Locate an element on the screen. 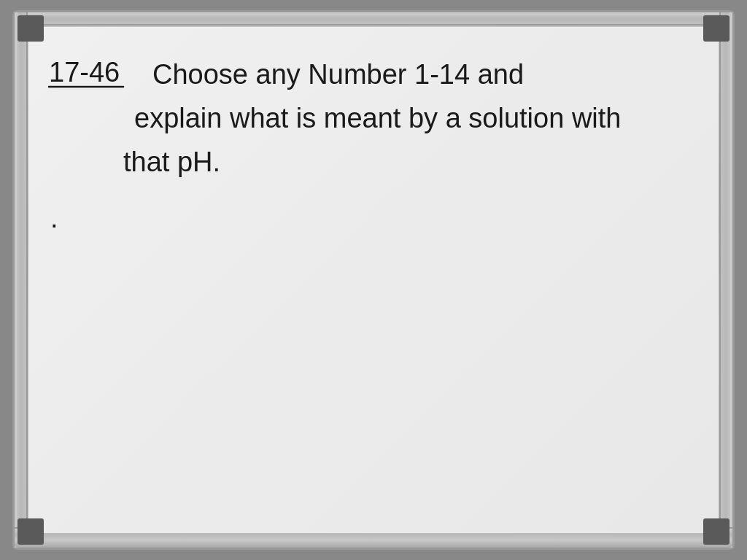  corner-bottom-left is located at coordinates (31, 532).